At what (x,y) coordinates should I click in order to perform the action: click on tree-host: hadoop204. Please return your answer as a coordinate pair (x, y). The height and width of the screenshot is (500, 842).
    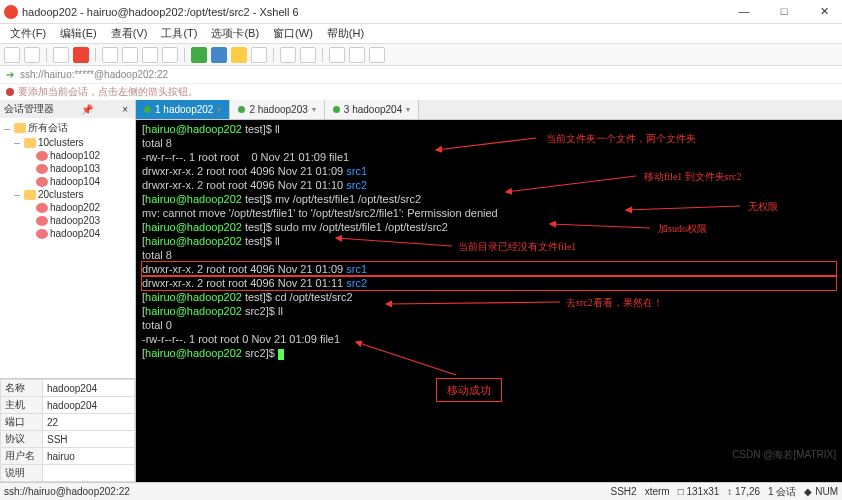
    Looking at the image, I should click on (68, 234).